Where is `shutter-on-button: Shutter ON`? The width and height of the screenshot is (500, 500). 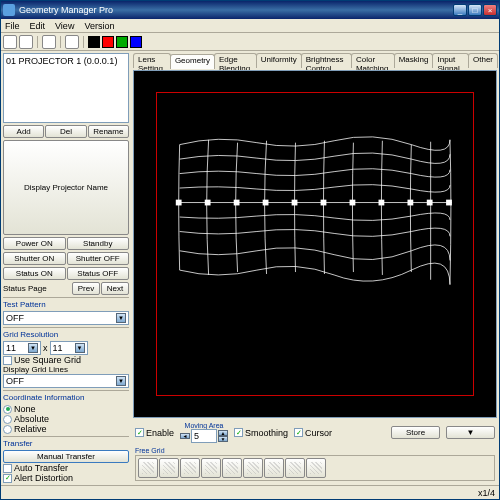 shutter-on-button: Shutter ON is located at coordinates (34, 258).